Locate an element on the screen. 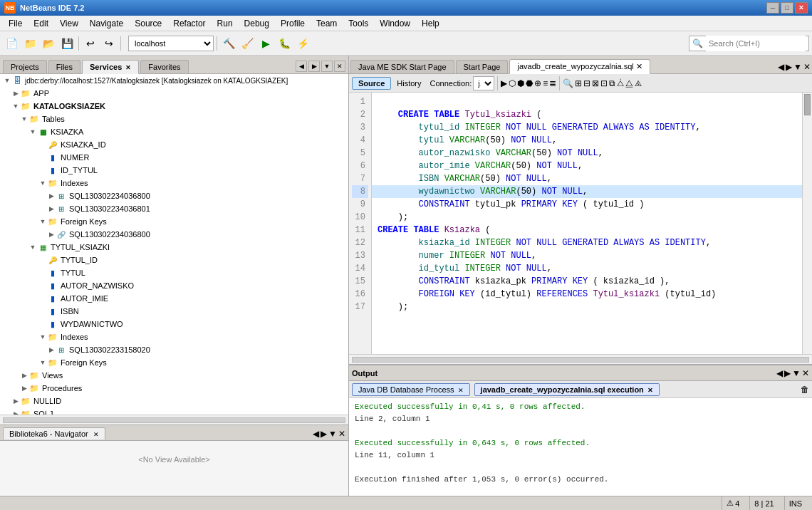  redo-button: ↪ is located at coordinates (109, 43).